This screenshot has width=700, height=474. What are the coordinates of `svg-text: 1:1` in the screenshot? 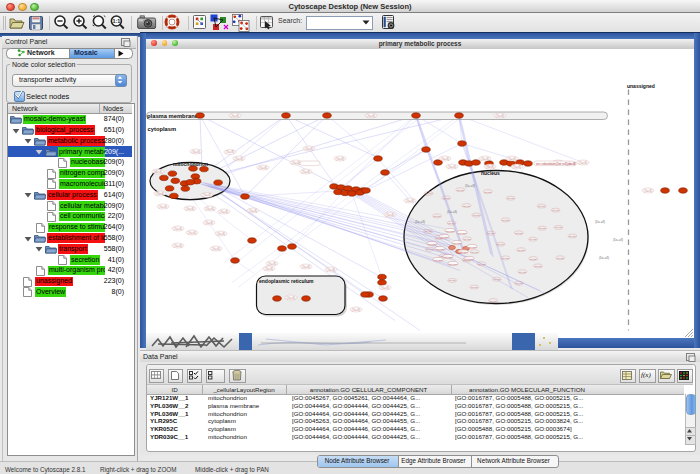 It's located at (116, 21).